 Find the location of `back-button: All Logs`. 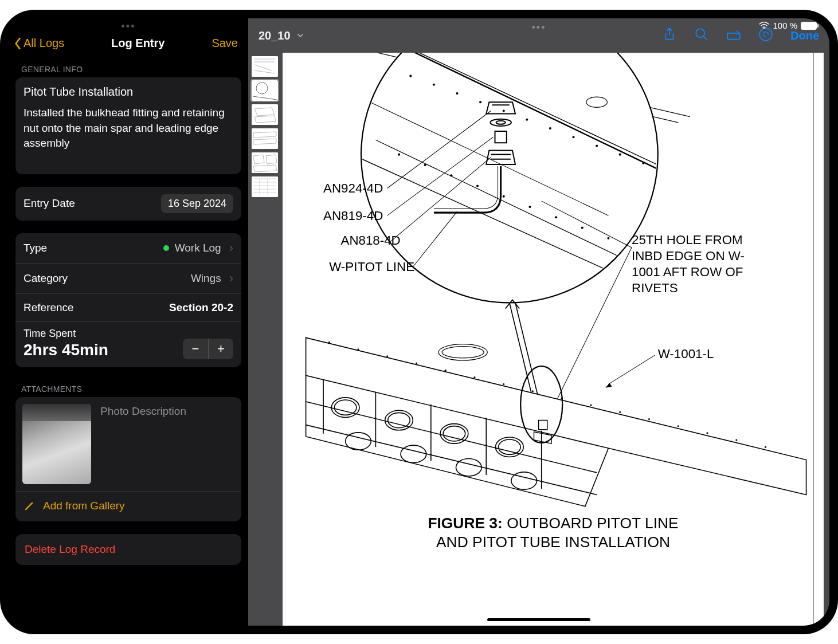

back-button: All Logs is located at coordinates (39, 44).